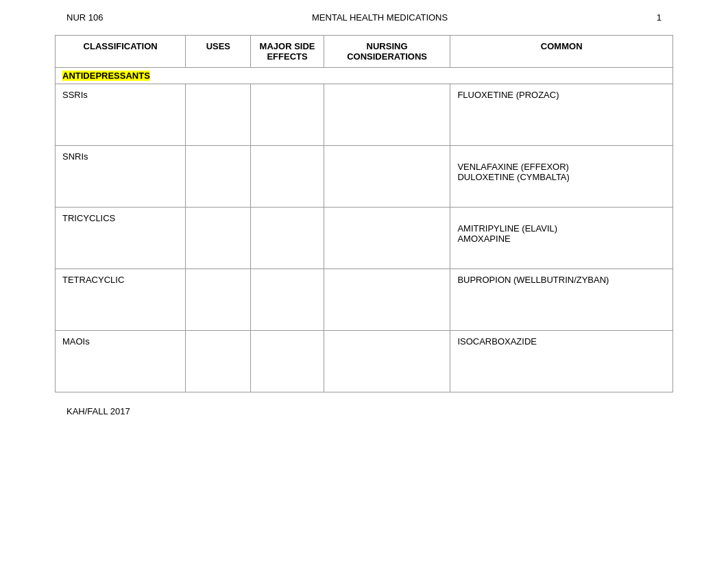  I want to click on major-snris, so click(287, 177).